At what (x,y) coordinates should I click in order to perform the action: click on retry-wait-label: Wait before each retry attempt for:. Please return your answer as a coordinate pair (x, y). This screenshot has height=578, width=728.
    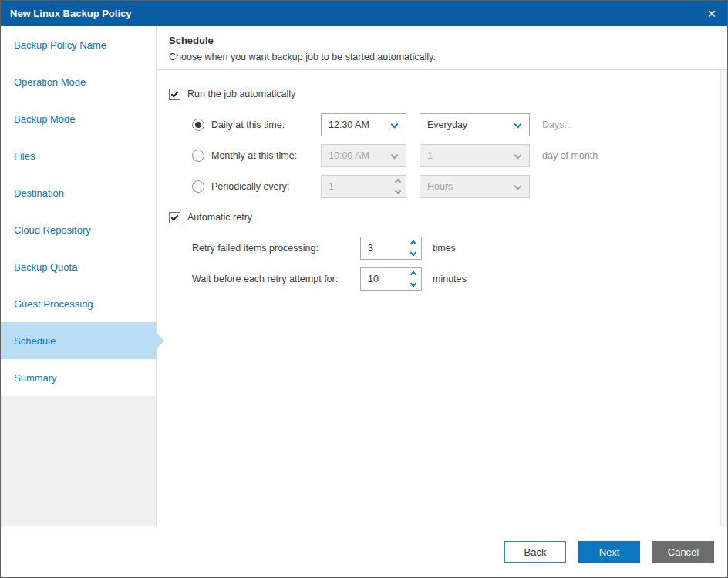
    Looking at the image, I should click on (265, 279).